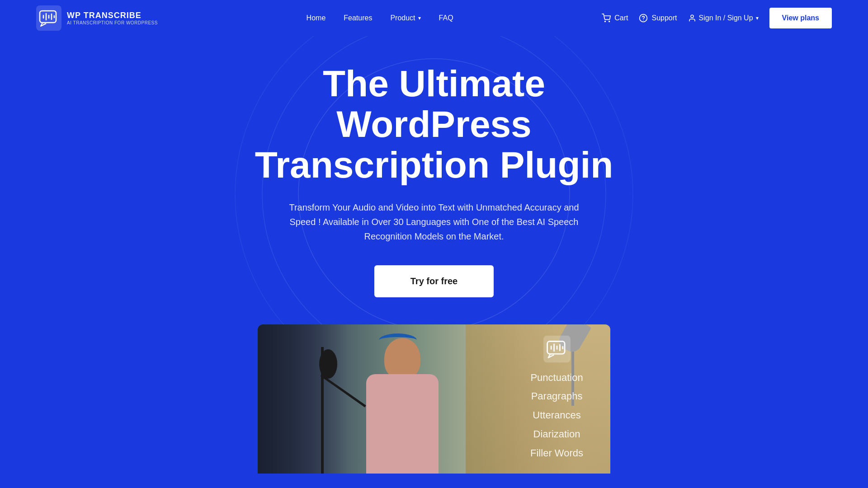 This screenshot has height=488, width=868. What do you see at coordinates (717, 18) in the screenshot?
I see `nav-right: Cart Support Sign In / Sign Up ▾ View pl…` at bounding box center [717, 18].